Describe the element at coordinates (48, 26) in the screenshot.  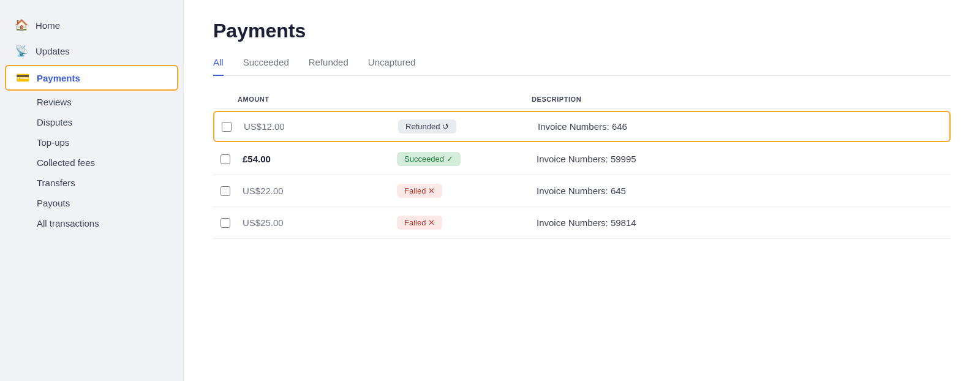
I see `sidebar-item-label-home: Home` at that location.